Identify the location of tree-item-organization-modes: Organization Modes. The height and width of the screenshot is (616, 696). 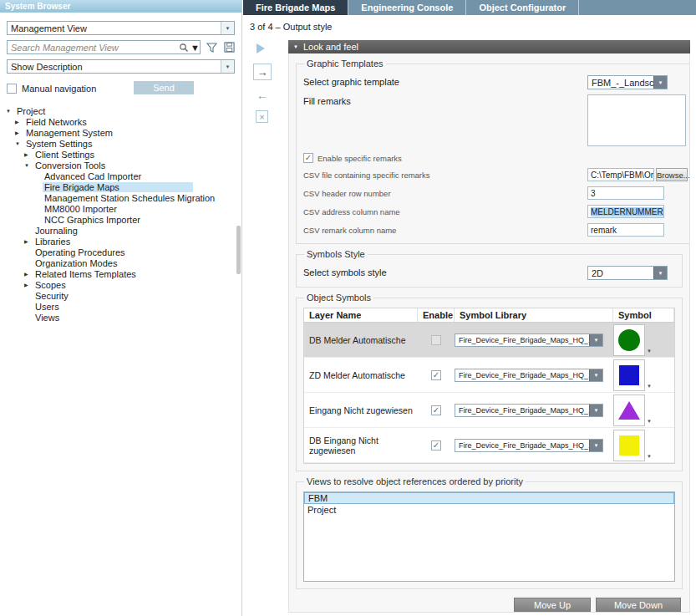
(120, 262).